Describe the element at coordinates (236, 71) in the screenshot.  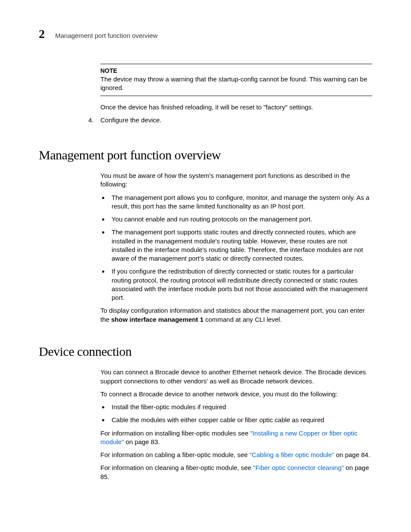
I see `note-label: NOTE` at that location.